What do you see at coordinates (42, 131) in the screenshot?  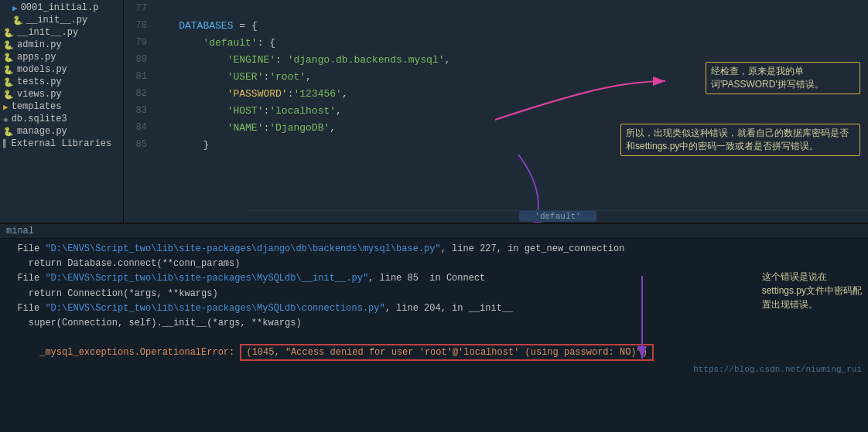 I see `sidebar-label: manage.py` at bounding box center [42, 131].